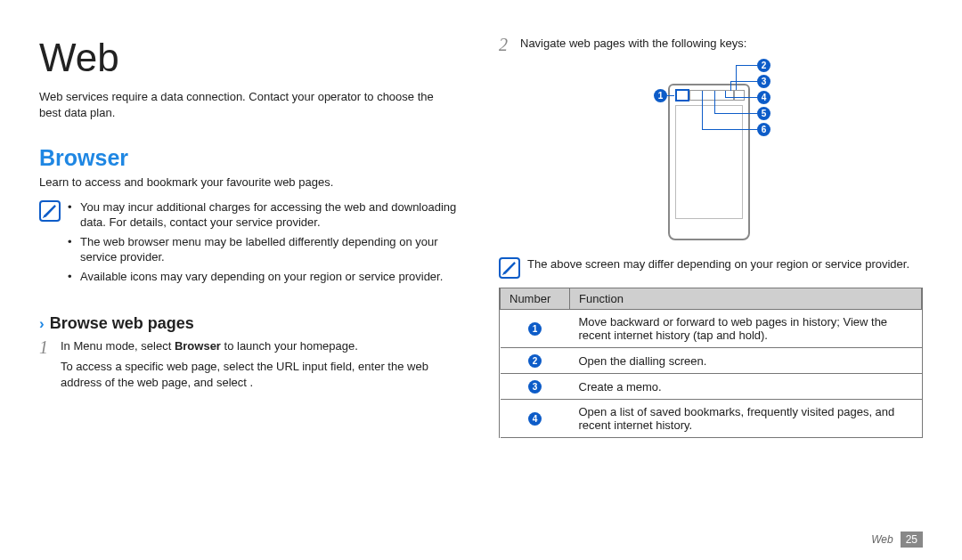  Describe the element at coordinates (534, 418) in the screenshot. I see `row-dot: 4` at that location.